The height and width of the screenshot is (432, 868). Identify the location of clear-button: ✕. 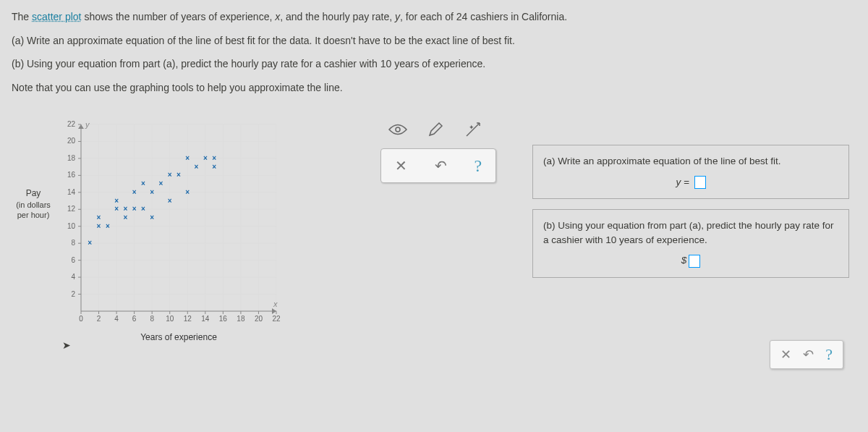
(401, 166).